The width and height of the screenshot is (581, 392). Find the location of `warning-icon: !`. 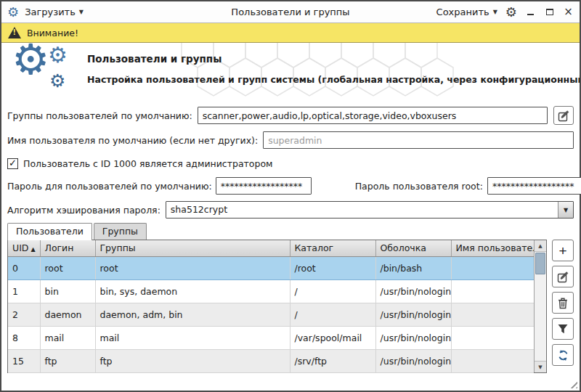

warning-icon: ! is located at coordinates (15, 33).